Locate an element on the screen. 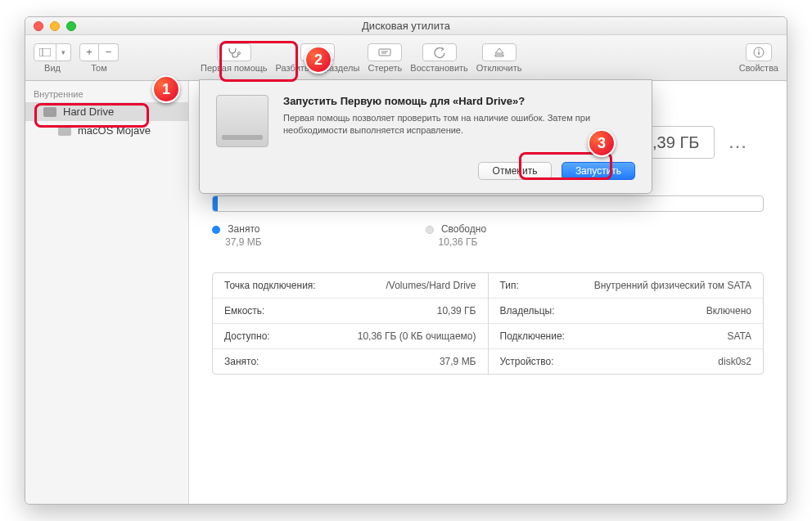 The width and height of the screenshot is (812, 521). info-row: Подключение:SATA is located at coordinates (626, 337).